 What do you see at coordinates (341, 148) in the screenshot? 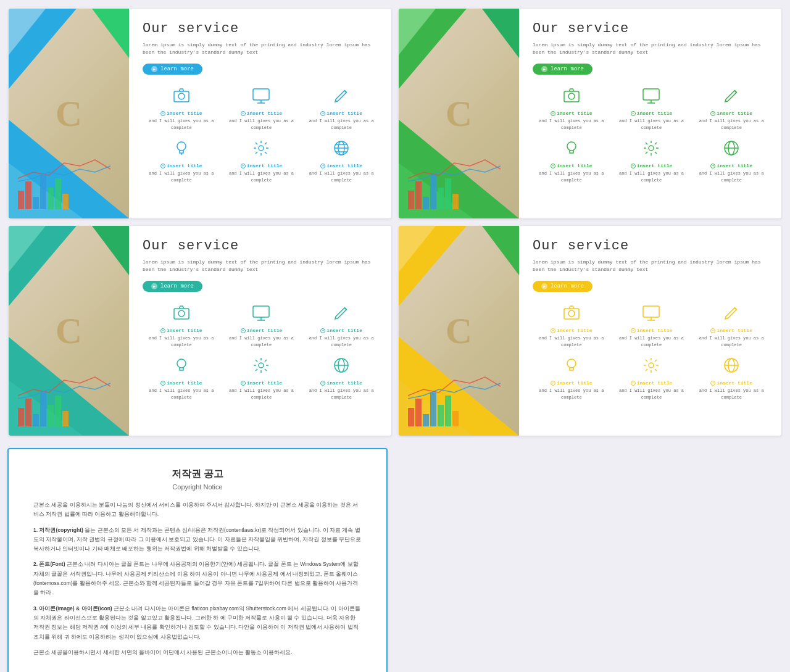
I see `globe-icon` at bounding box center [341, 148].